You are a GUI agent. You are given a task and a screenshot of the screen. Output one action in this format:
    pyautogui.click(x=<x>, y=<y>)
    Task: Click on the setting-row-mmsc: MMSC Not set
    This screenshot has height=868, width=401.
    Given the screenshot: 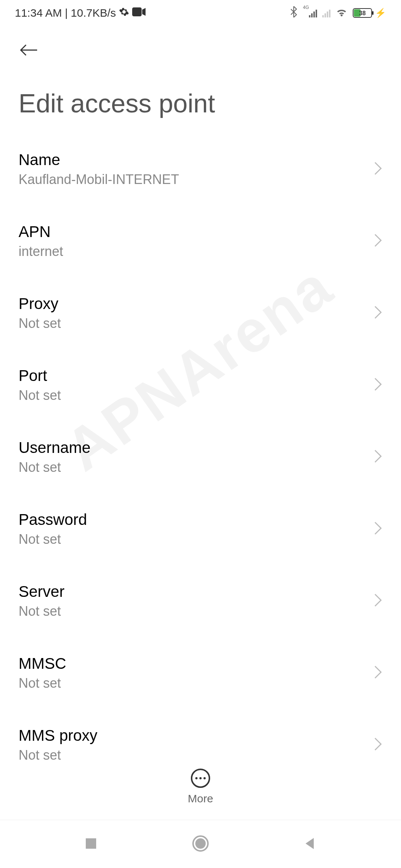 What is the action you would take?
    pyautogui.click(x=200, y=673)
    